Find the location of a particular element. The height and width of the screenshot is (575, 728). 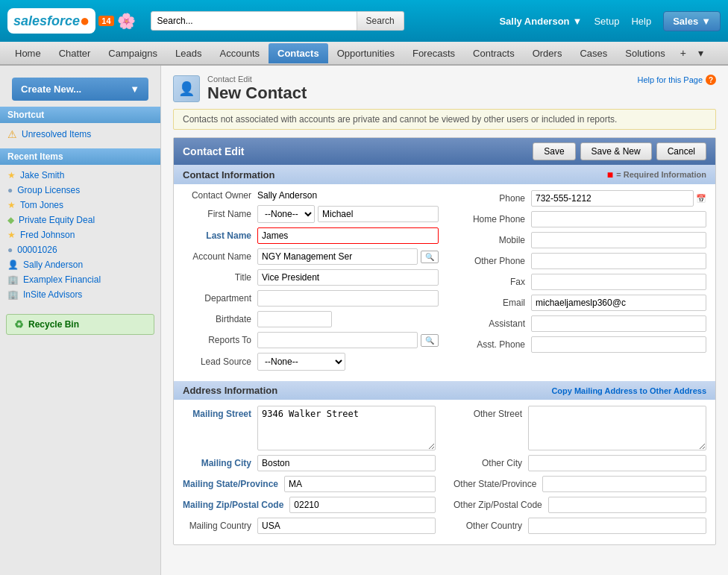

first-name-input is located at coordinates (378, 214).